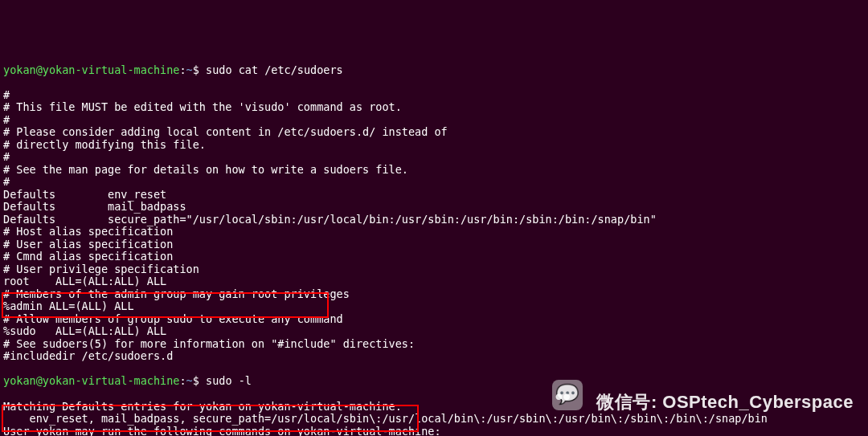 The width and height of the screenshot is (868, 436). What do you see at coordinates (434, 381) in the screenshot?
I see `prompt-line-2: yokan@yokan-virtual-machine:~$ sudo -l` at bounding box center [434, 381].